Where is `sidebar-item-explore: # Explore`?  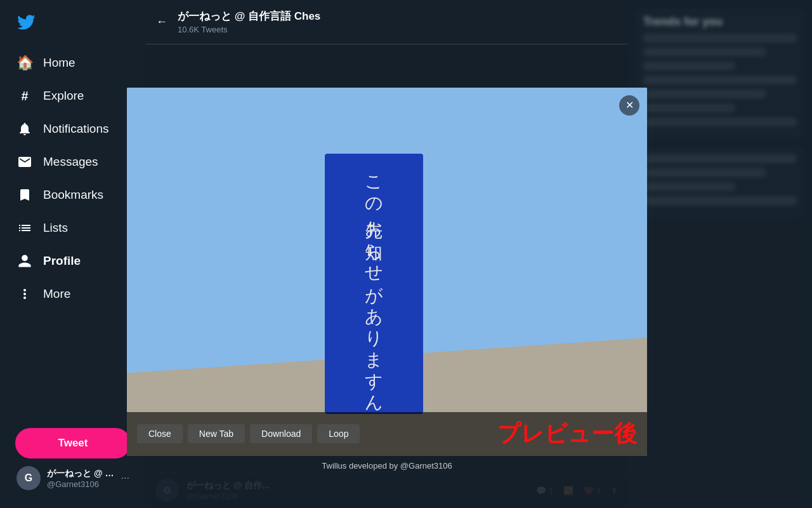
sidebar-item-explore: # Explore is located at coordinates (73, 96).